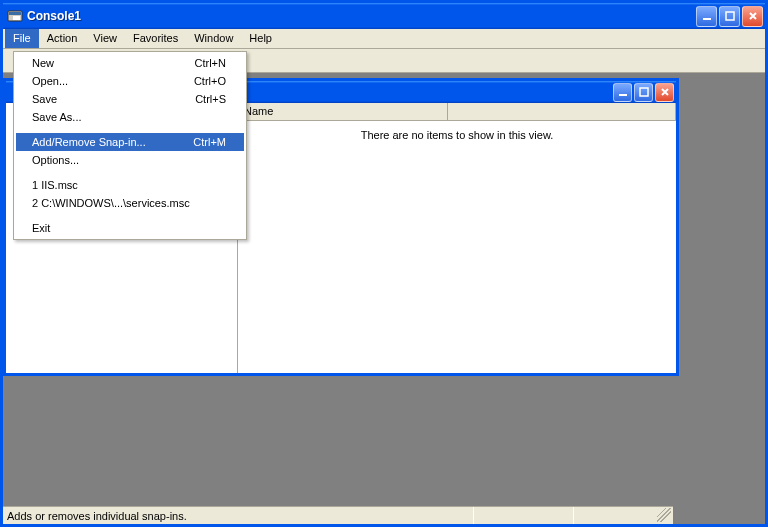  I want to click on menu-favorites: Favorites, so click(156, 38).